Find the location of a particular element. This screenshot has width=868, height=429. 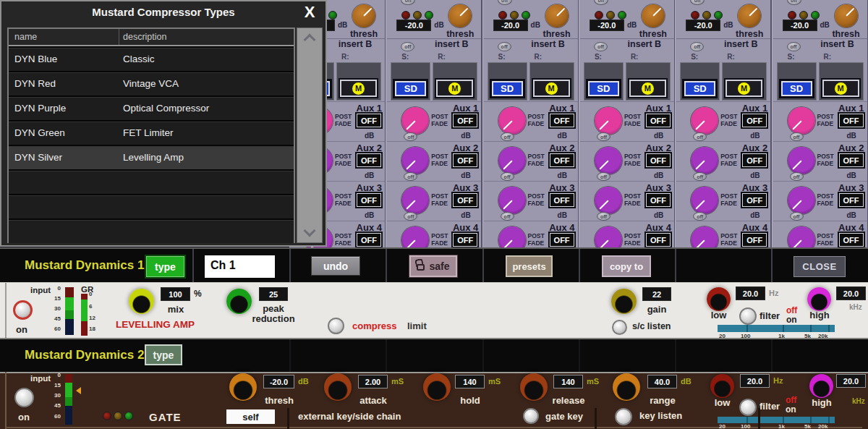

compressor-type-row: DYN RedVintage VCA is located at coordinates (151, 83).